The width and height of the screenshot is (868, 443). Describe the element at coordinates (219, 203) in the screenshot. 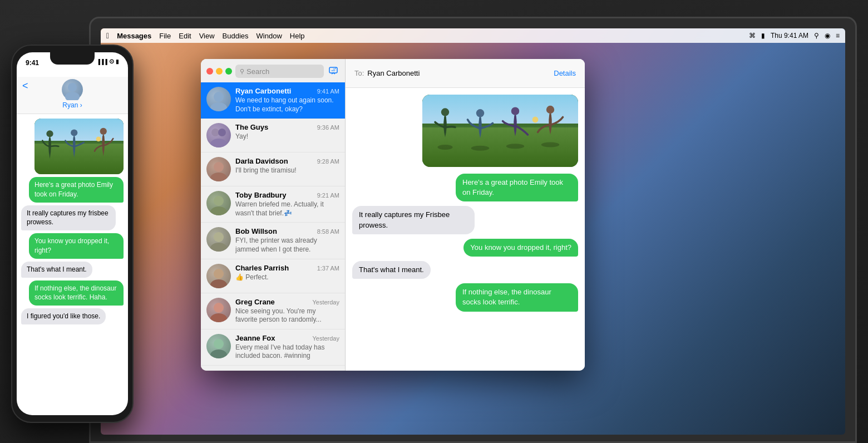

I see `avatar-toby` at that location.